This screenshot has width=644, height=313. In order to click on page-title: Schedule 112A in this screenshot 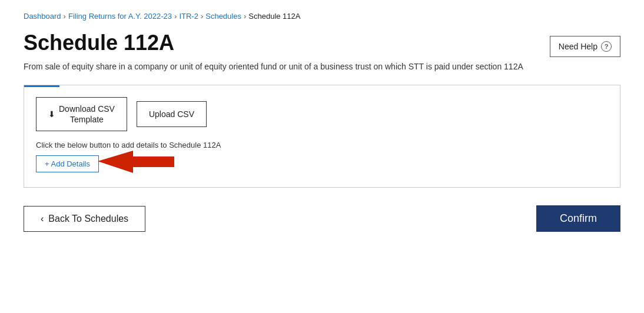, I will do `click(99, 43)`.